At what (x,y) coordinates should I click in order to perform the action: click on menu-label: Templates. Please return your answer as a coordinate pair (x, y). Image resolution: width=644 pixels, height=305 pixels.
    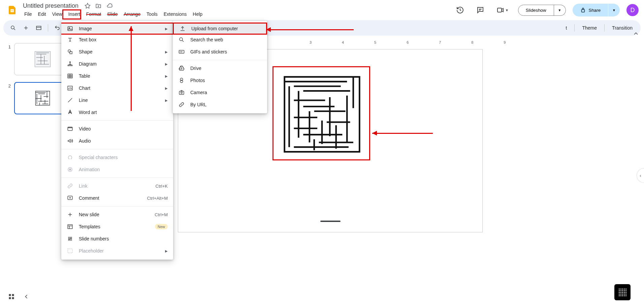
    Looking at the image, I should click on (114, 227).